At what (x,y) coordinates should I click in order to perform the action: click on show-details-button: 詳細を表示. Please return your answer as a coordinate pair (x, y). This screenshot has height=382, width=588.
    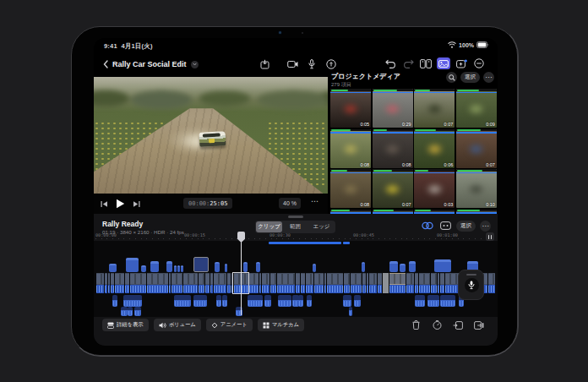
    Looking at the image, I should click on (125, 325).